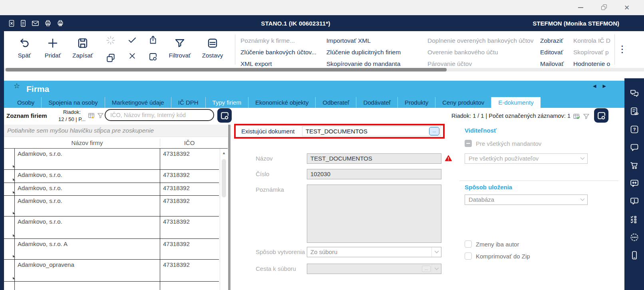 The height and width of the screenshot is (290, 644). I want to click on grid-check-icon, so click(576, 117).